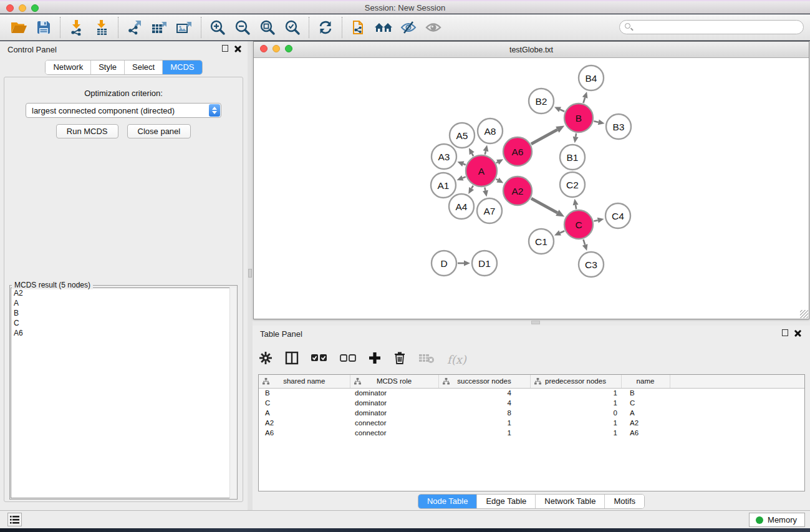 Image resolution: width=810 pixels, height=532 pixels. Describe the element at coordinates (19, 27) in the screenshot. I see `open-file-icon` at that location.